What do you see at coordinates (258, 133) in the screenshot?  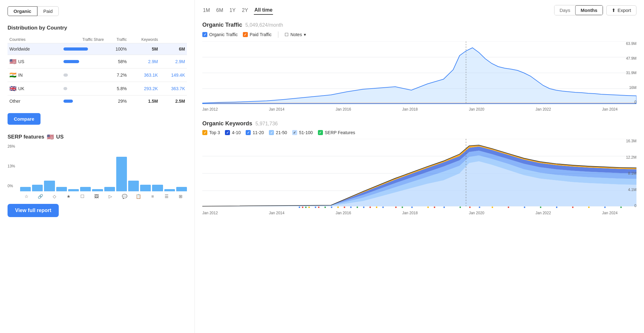 I see `legend-11-20-label: 11-20` at bounding box center [258, 133].